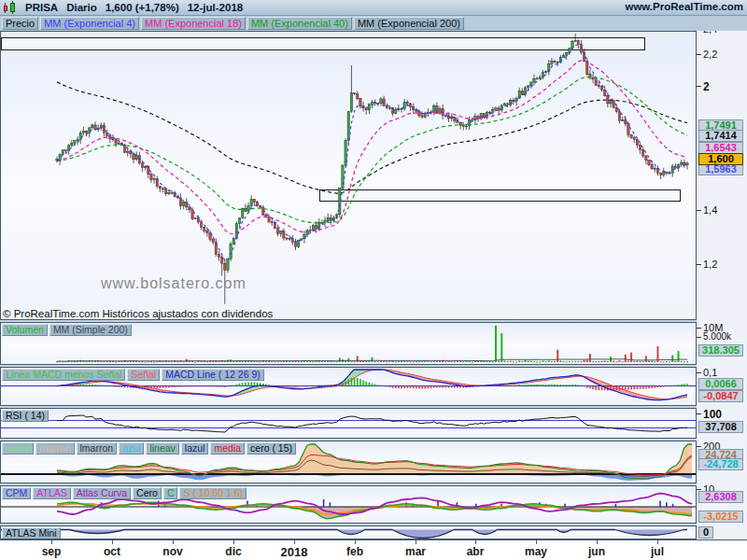 The width and height of the screenshot is (747, 560). Describe the element at coordinates (721, 351) in the screenshot. I see `volume-badge: 318.305` at that location.